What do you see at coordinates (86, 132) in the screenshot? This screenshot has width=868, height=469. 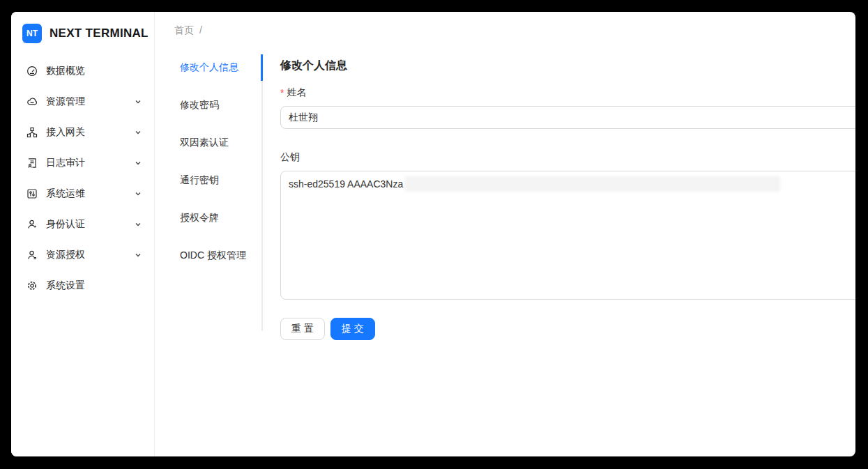 I see `sidebar-item-label: 接入网关` at bounding box center [86, 132].